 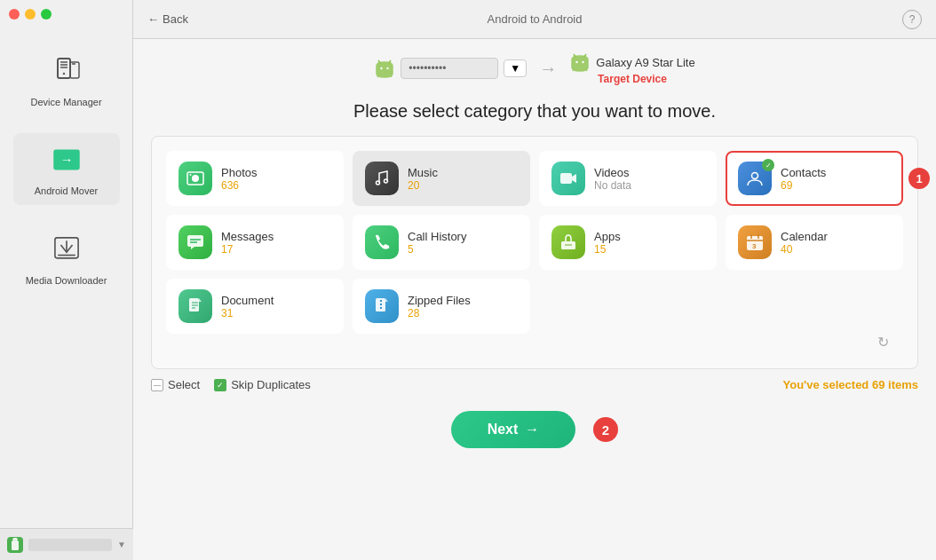 What do you see at coordinates (255, 242) in the screenshot?
I see `category-messages: Messages 17` at bounding box center [255, 242].